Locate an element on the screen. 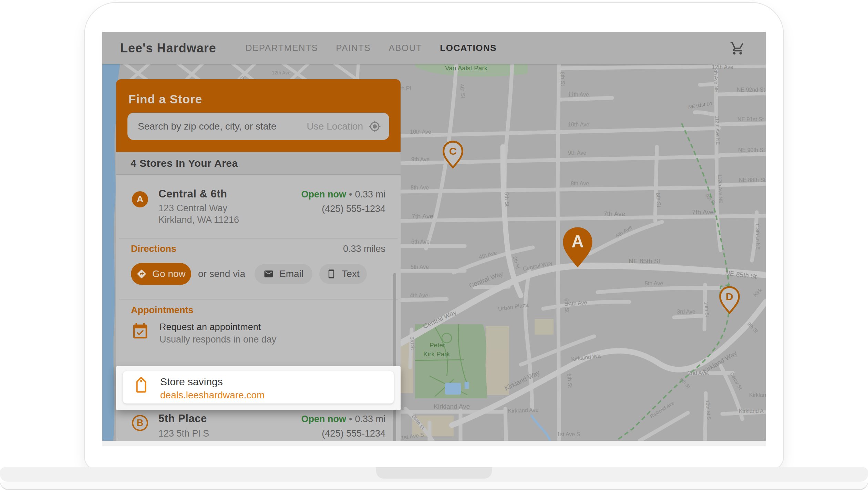  go-now-label: Go now is located at coordinates (169, 274).